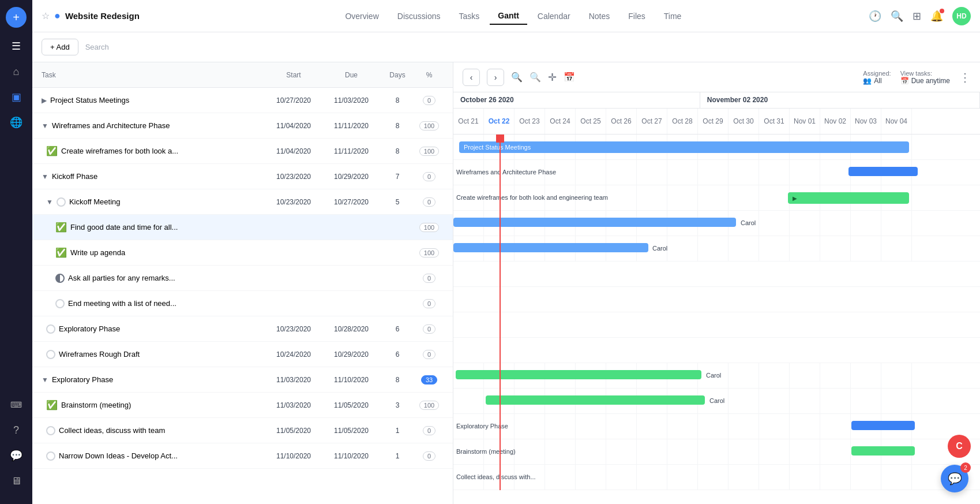 This screenshot has width=980, height=504. What do you see at coordinates (959, 446) in the screenshot?
I see `c-avatar: C` at bounding box center [959, 446].